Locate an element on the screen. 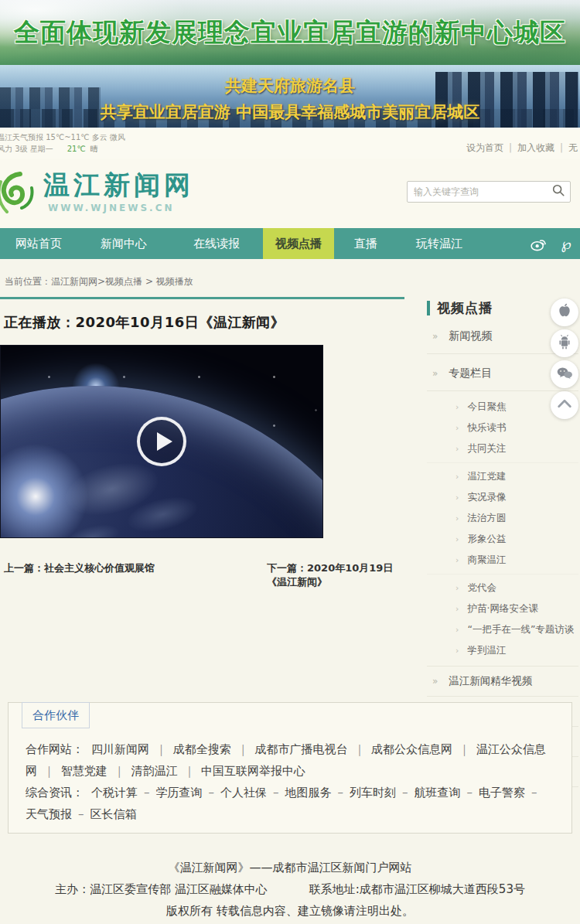  tencent-weibo-icon: ℘ is located at coordinates (566, 244).